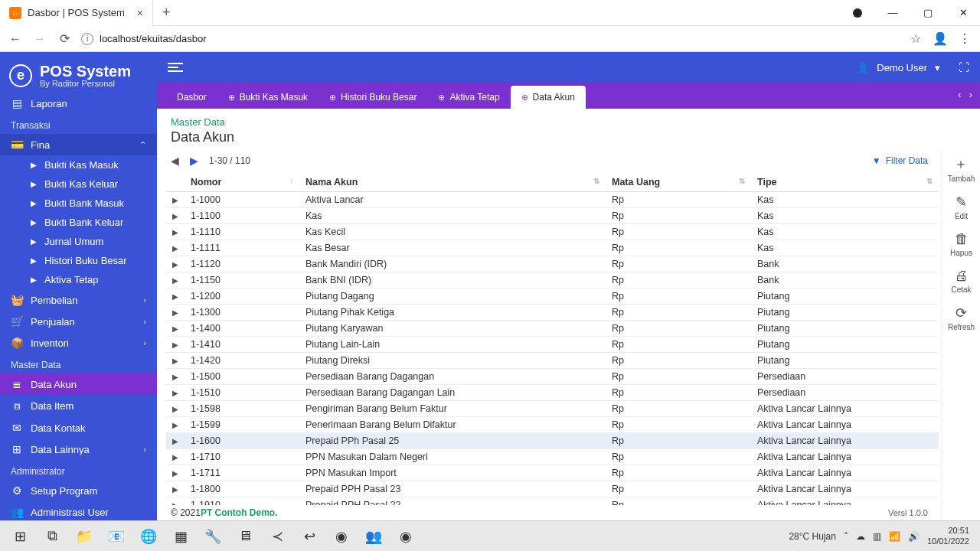  What do you see at coordinates (116, 536) in the screenshot?
I see `outlook-icon: 📧` at bounding box center [116, 536].